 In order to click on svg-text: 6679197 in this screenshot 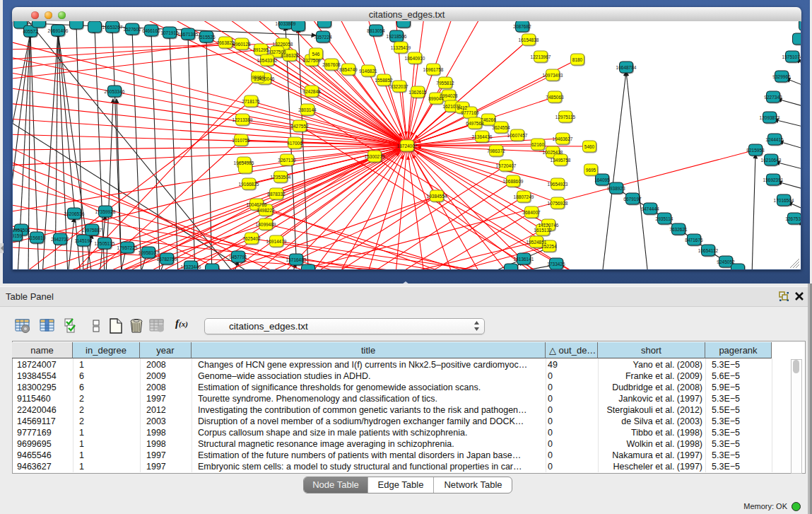, I will do `click(632, 199)`.